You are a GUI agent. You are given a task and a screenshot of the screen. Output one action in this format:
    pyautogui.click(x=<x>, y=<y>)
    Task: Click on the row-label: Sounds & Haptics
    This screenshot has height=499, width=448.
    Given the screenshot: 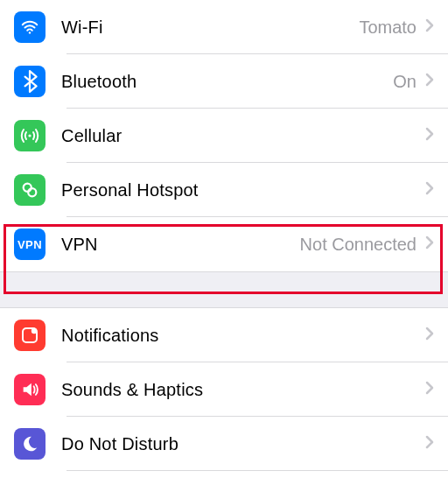 What is the action you would take?
    pyautogui.click(x=132, y=390)
    